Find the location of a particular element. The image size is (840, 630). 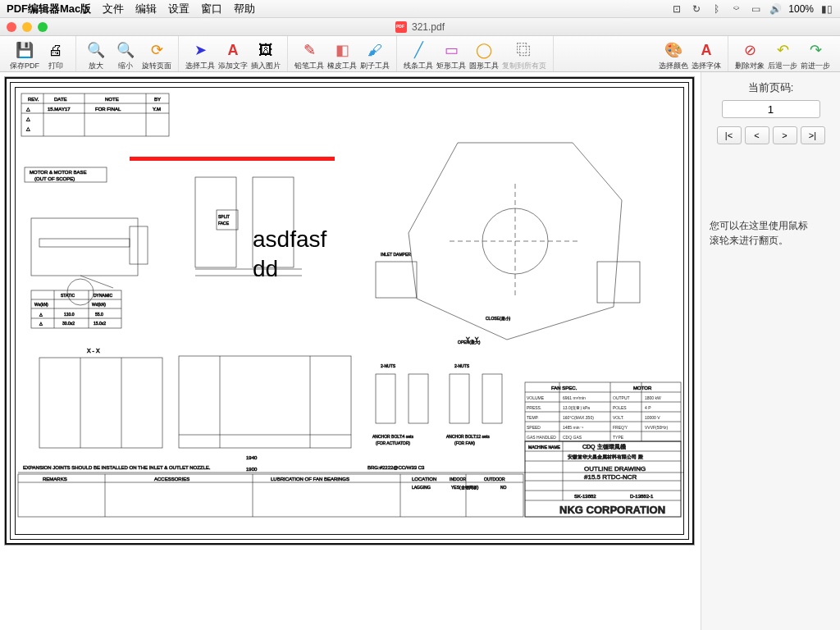

line-tool-button: ╱线条工具 is located at coordinates (418, 54).